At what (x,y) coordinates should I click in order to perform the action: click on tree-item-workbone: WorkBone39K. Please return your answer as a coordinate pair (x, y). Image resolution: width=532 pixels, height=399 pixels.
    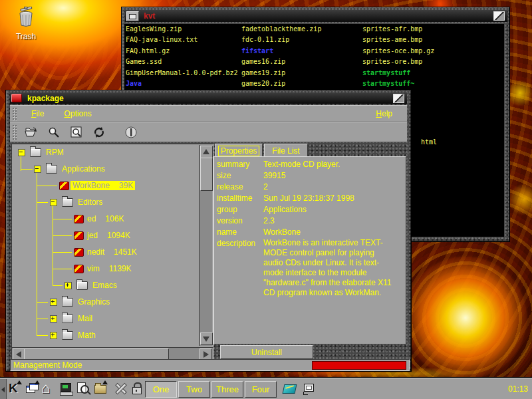
    Looking at the image, I should click on (26, 186).